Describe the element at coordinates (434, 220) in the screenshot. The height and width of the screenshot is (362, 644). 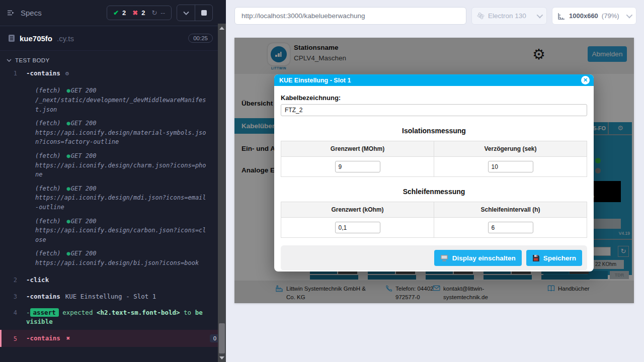
I see `loop-table: Grenzwert (kOhm) Schleifenintervall (h)` at that location.